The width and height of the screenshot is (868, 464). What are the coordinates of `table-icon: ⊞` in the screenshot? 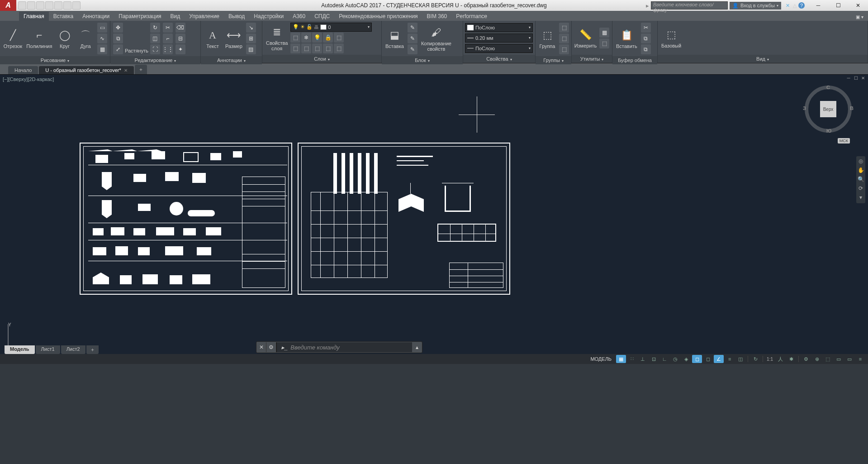 It's located at (251, 38).